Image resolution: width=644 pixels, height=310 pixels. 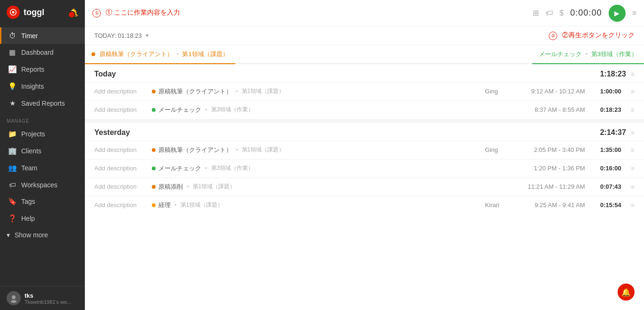 I want to click on today-title: Today, so click(x=105, y=74).